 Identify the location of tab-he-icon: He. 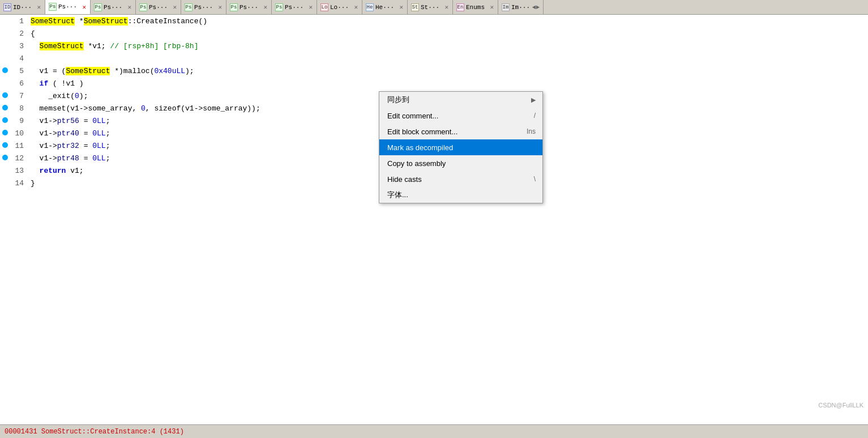
(370, 7).